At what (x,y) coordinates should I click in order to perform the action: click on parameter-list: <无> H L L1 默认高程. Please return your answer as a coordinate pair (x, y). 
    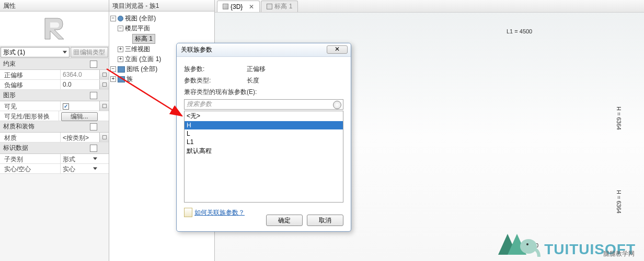
    Looking at the image, I should click on (263, 157).